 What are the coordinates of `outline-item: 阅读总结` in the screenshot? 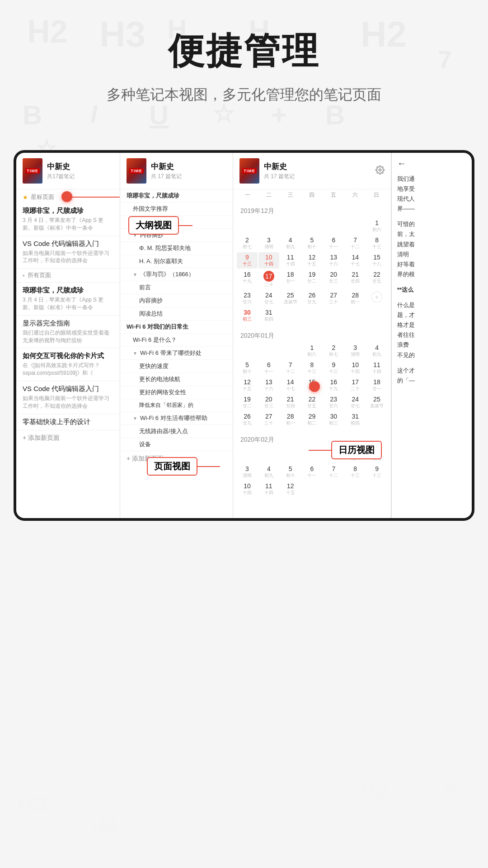 It's located at (176, 314).